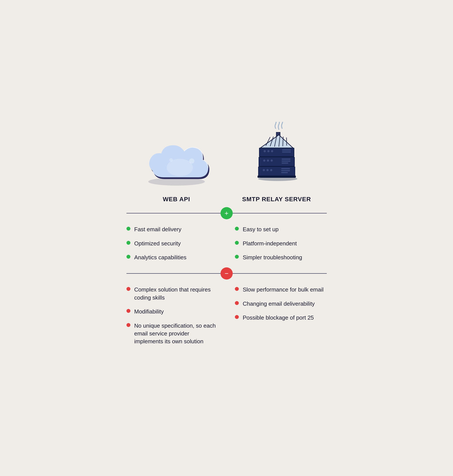  Describe the element at coordinates (176, 229) in the screenshot. I see `feature-text: Fast email delivery` at that location.